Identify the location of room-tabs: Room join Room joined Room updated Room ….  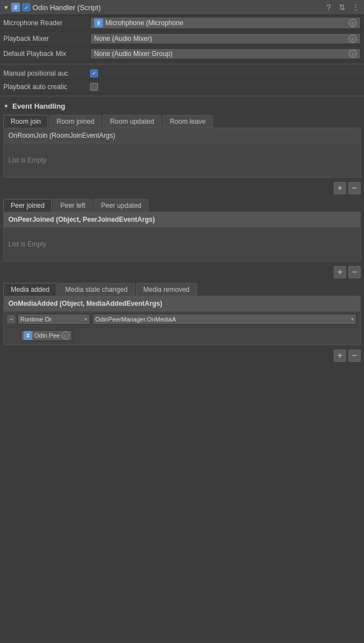
(182, 120).